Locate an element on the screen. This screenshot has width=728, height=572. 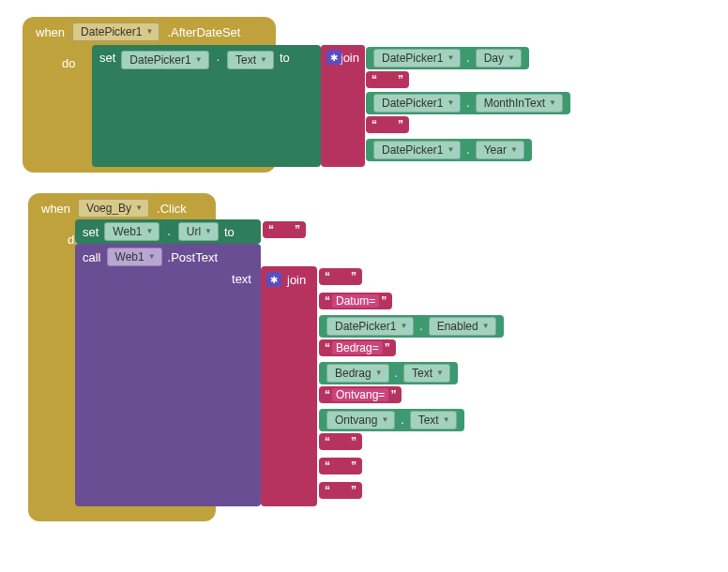
when-event: .AfterDateSet is located at coordinates (204, 32).